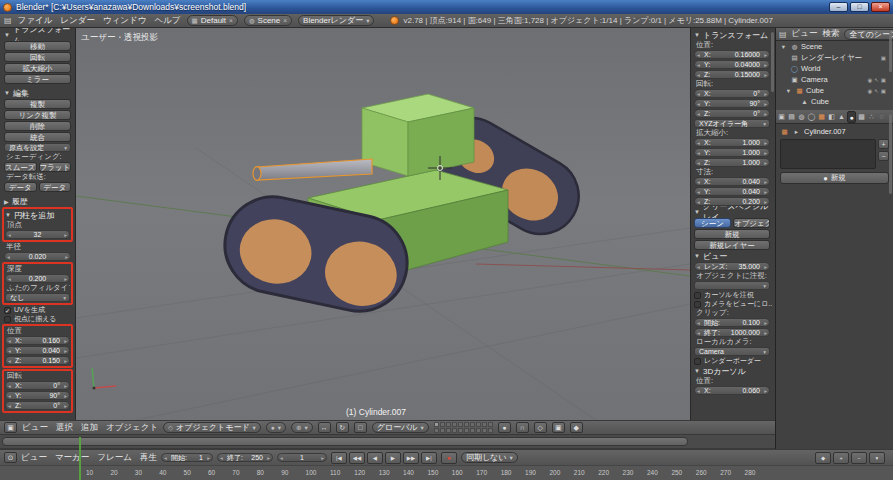  Describe the element at coordinates (132, 428) in the screenshot. I see `menu-item: オブジェクト` at that location.